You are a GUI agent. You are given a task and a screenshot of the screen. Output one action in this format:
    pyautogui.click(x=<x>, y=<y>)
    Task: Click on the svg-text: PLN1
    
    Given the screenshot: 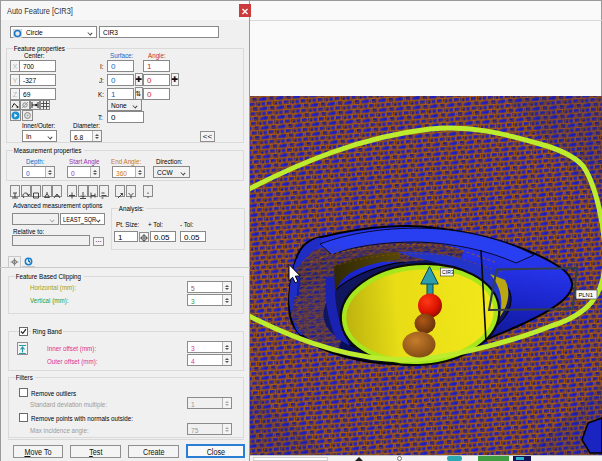 What is the action you would take?
    pyautogui.click(x=586, y=295)
    